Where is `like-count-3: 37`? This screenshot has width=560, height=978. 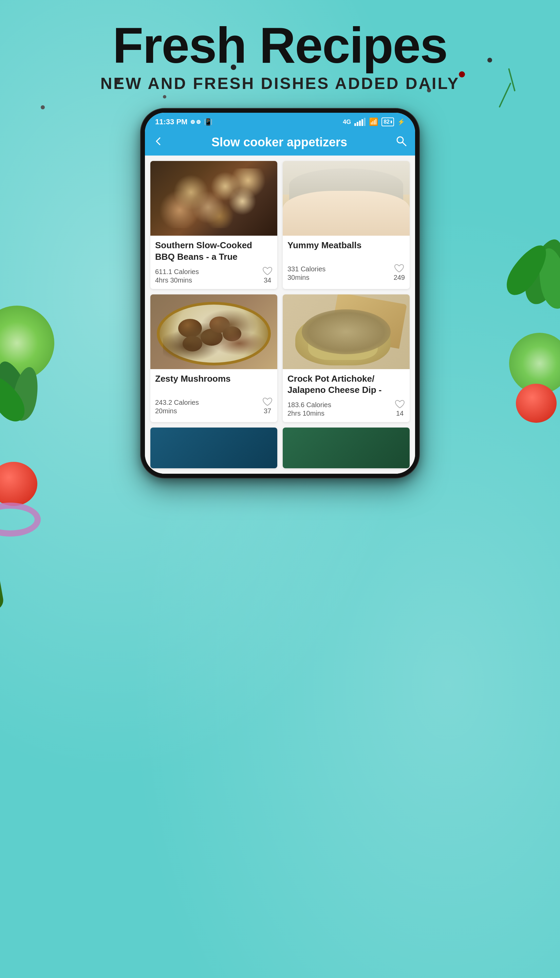 like-count-3: 37 is located at coordinates (268, 411).